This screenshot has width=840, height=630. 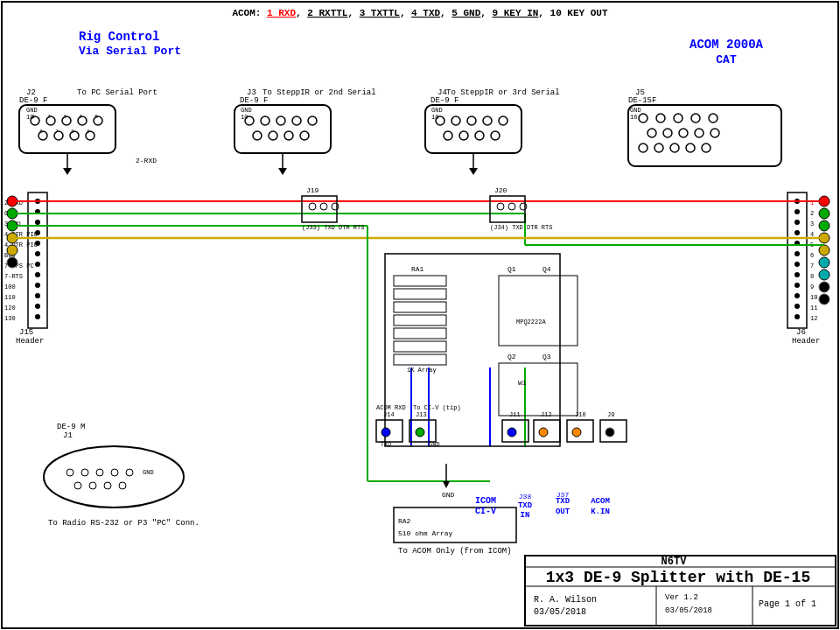 I want to click on j5-pin12, so click(x=659, y=148).